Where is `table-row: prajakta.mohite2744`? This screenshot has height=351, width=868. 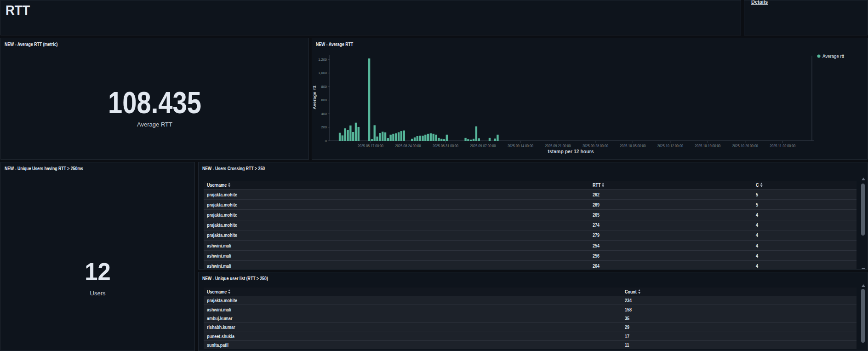 table-row: prajakta.mohite2744 is located at coordinates (530, 225).